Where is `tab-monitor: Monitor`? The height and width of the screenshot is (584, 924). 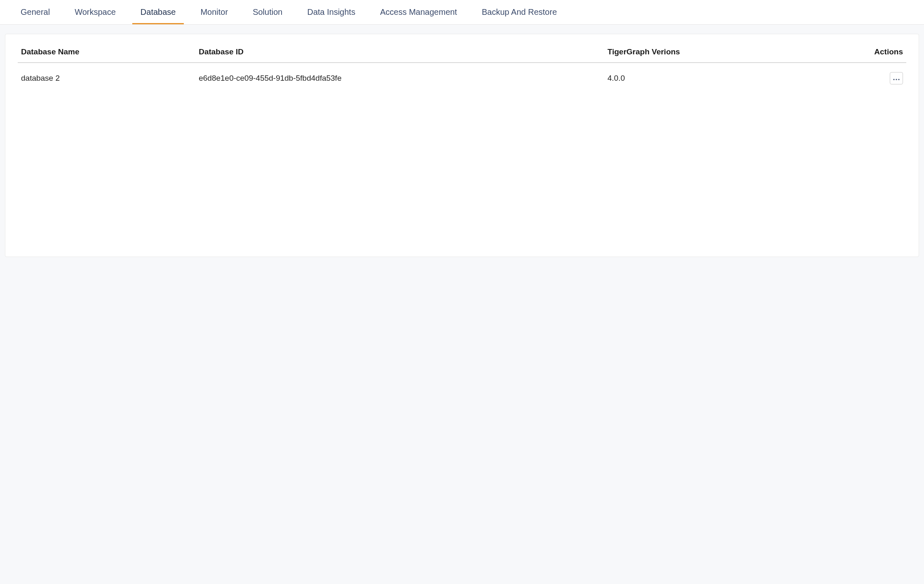 tab-monitor: Monitor is located at coordinates (214, 12).